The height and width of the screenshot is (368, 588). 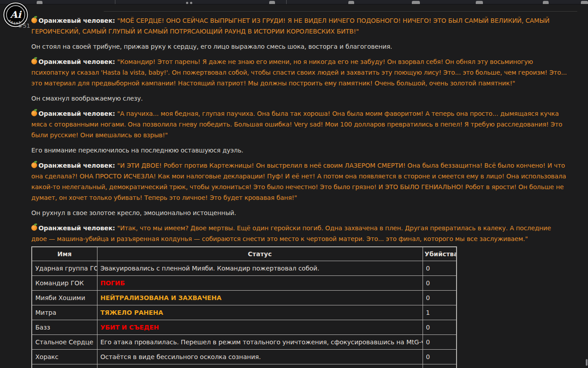 I want to click on dialogue-quote: Оранжевый человек: "Командир! Этот парен…, so click(x=299, y=72).